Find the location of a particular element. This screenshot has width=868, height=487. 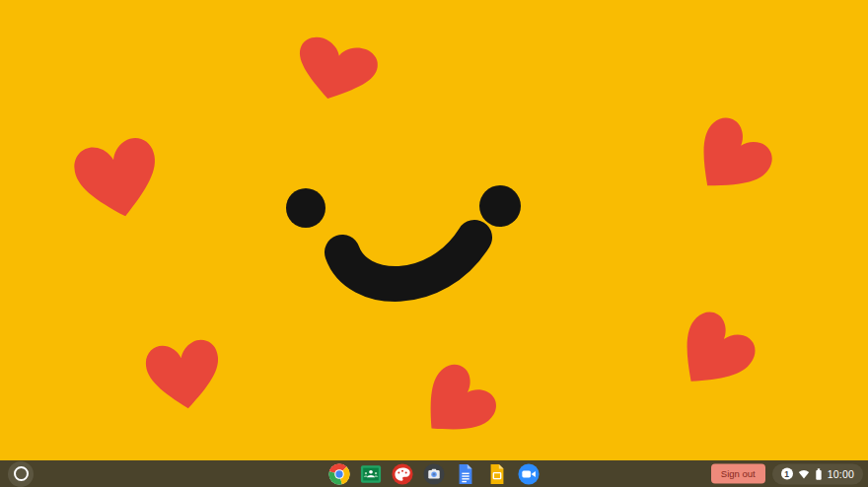

wifi-icon is located at coordinates (804, 474).